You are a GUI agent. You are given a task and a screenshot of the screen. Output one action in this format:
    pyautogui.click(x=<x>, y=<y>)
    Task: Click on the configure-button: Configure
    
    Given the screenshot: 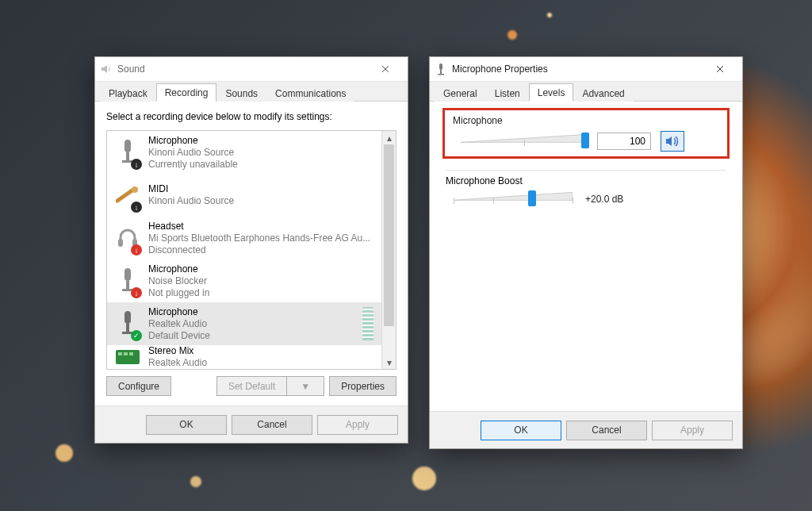 What is the action you would take?
    pyautogui.click(x=139, y=386)
    